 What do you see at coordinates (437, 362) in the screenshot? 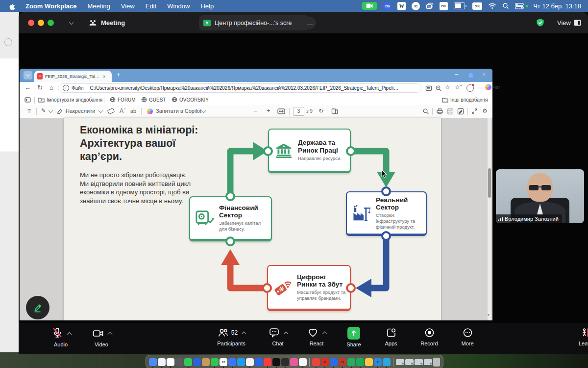
I see `dock-trash-icon` at bounding box center [437, 362].